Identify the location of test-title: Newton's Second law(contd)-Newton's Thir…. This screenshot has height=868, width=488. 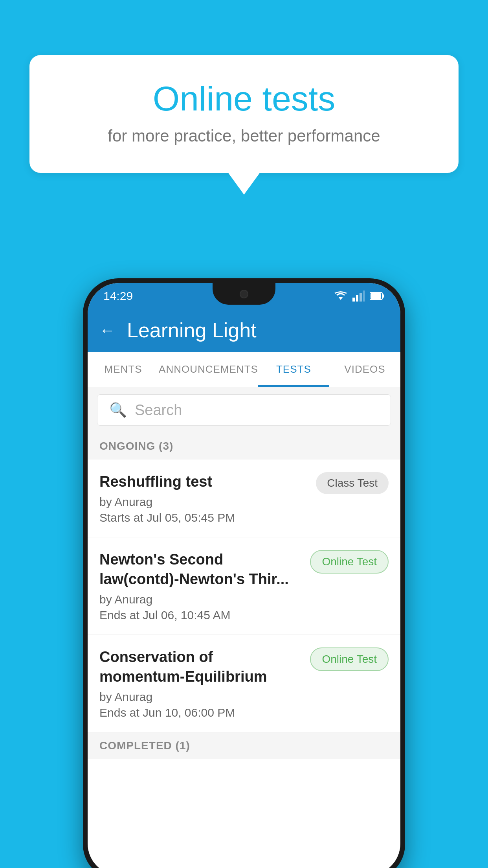
(201, 569).